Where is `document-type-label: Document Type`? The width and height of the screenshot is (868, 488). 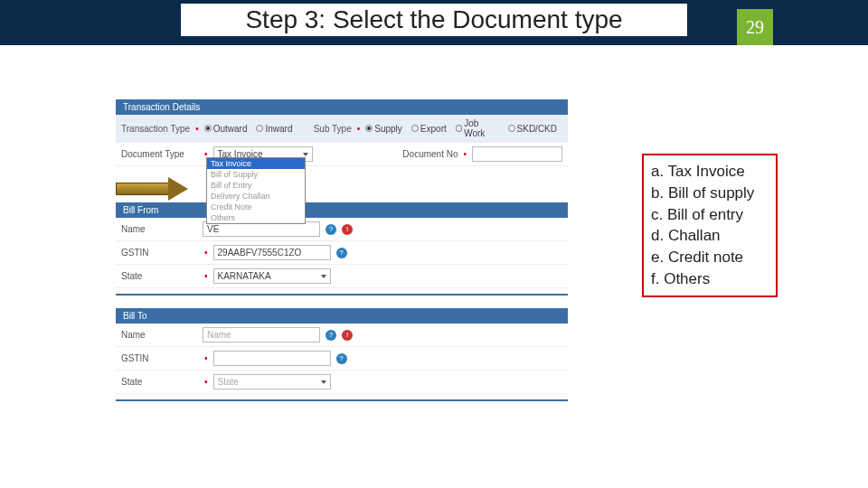
document-type-label: Document Type is located at coordinates (160, 154).